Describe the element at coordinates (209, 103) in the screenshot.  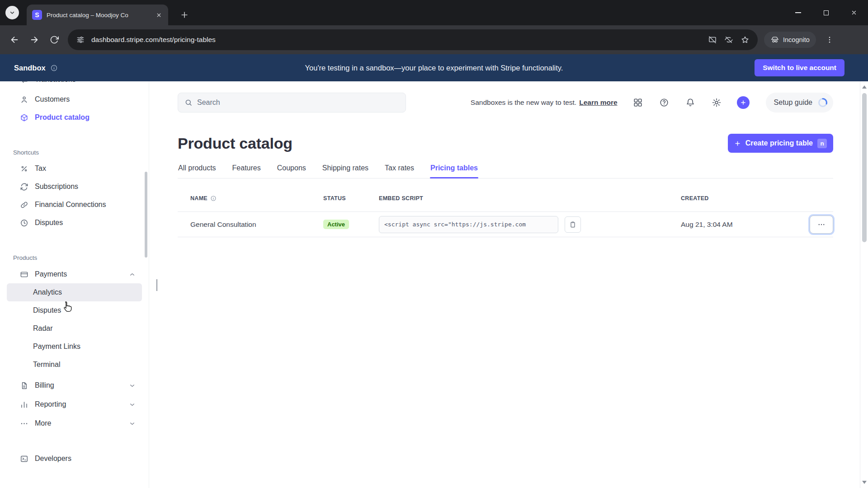
I see `search-placeholder: Search` at that location.